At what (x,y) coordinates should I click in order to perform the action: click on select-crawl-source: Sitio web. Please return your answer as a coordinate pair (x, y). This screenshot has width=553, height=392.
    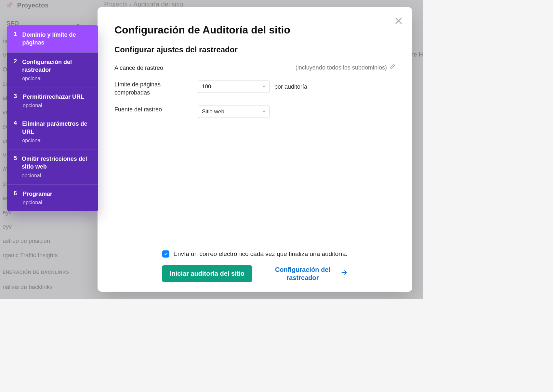
    Looking at the image, I should click on (234, 112).